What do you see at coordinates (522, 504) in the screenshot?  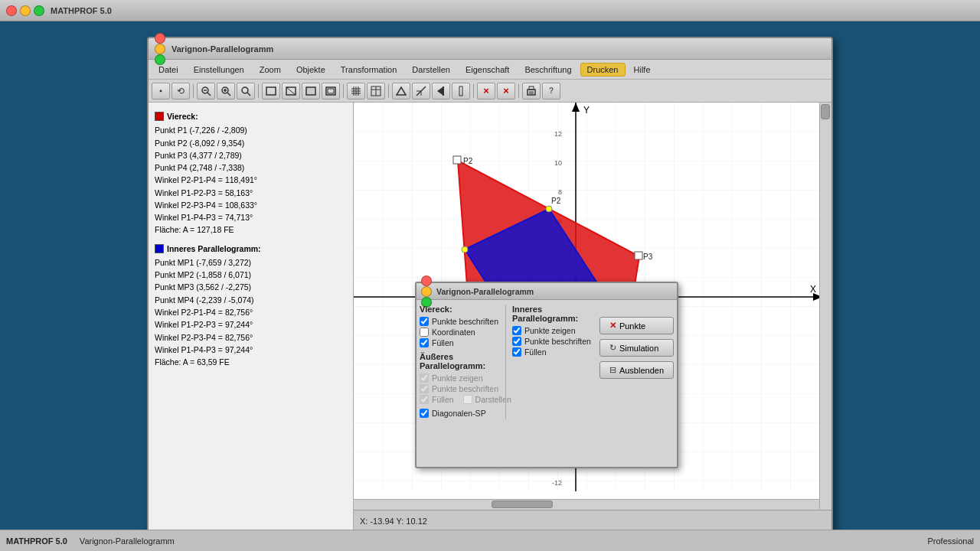 I see `hscroll-thumb` at bounding box center [522, 504].